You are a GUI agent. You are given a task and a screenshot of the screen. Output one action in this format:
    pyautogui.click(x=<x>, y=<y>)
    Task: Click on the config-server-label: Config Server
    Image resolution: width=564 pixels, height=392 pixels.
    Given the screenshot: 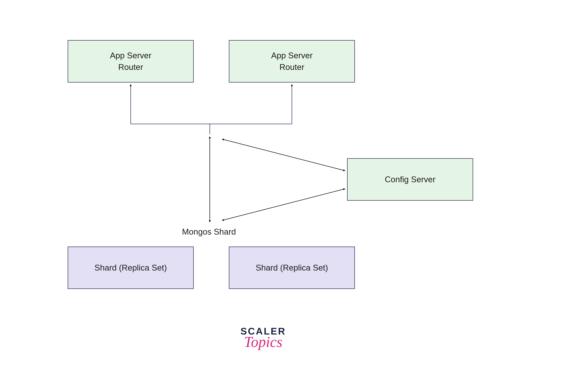 What is the action you would take?
    pyautogui.click(x=410, y=179)
    